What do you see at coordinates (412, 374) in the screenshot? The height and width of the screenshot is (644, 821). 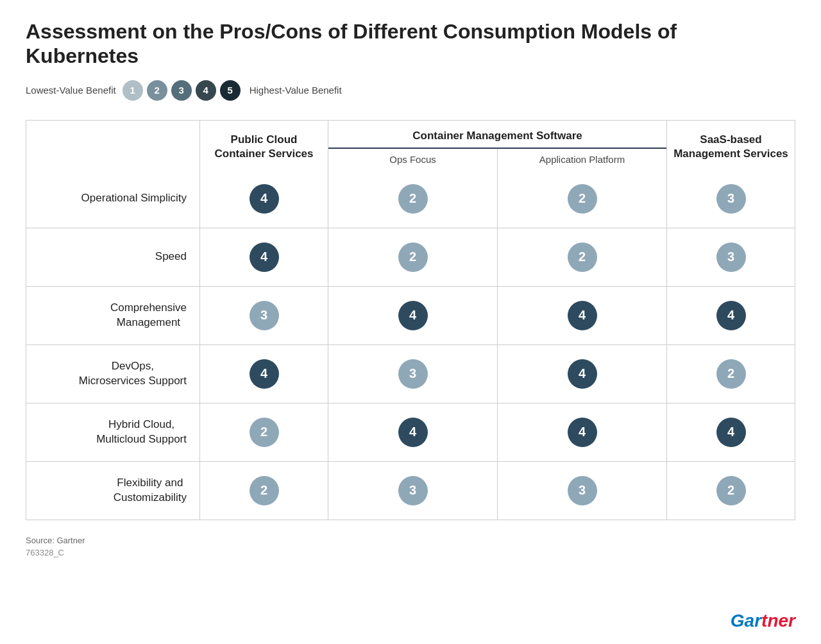 I see `cell-3-1: 3` at bounding box center [412, 374].